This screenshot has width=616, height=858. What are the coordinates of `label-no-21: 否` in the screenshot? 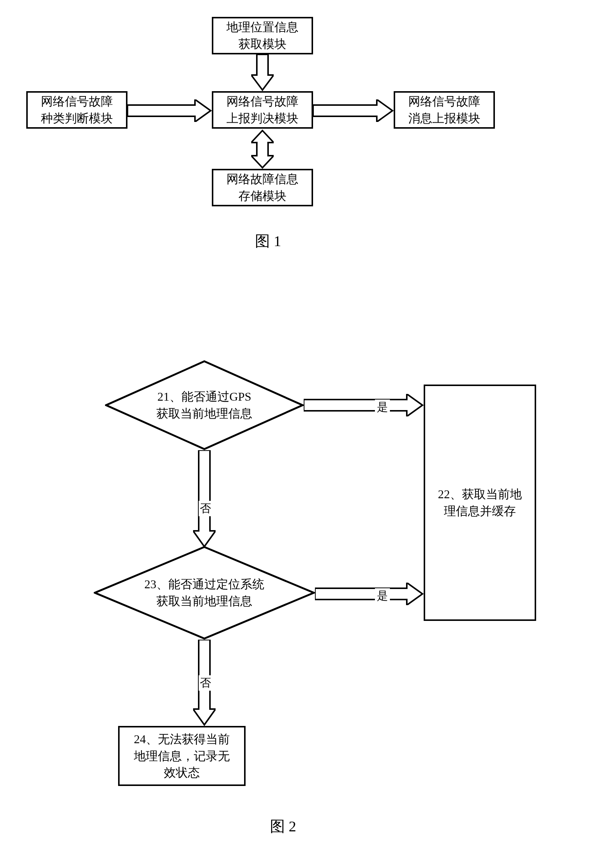 It's located at (205, 508).